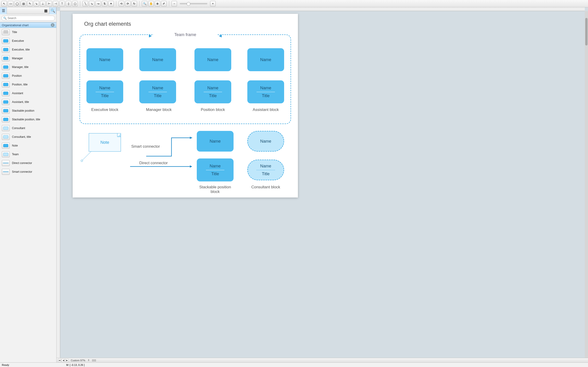 This screenshot has height=367, width=588. What do you see at coordinates (28, 93) in the screenshot?
I see `library-item: Assistant` at bounding box center [28, 93].